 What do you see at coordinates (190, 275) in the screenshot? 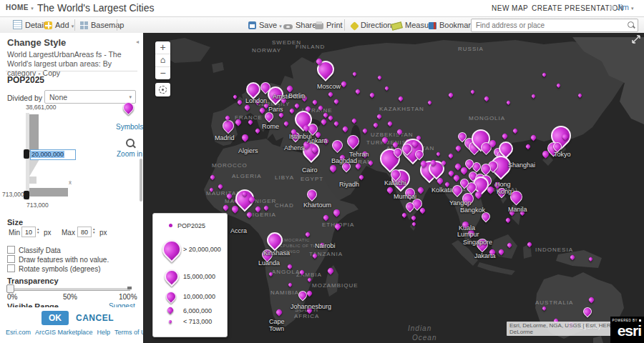
I see `legend-panel: POP2025 > 20,000,00015,000,00010,000,000…` at bounding box center [190, 275].